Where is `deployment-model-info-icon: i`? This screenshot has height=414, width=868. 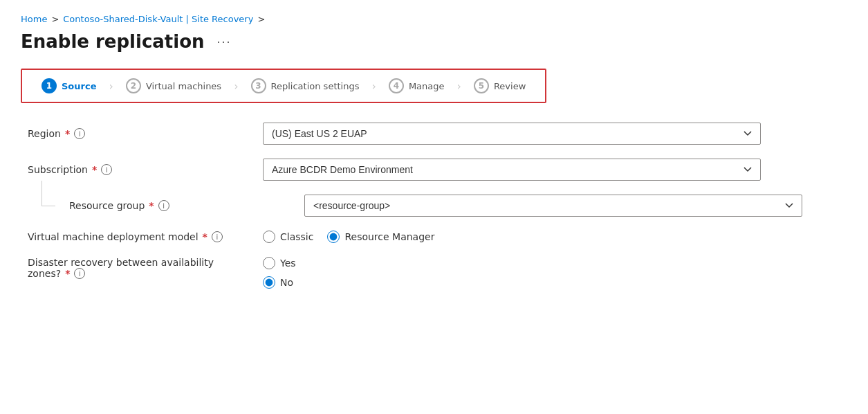 deployment-model-info-icon: i is located at coordinates (217, 237).